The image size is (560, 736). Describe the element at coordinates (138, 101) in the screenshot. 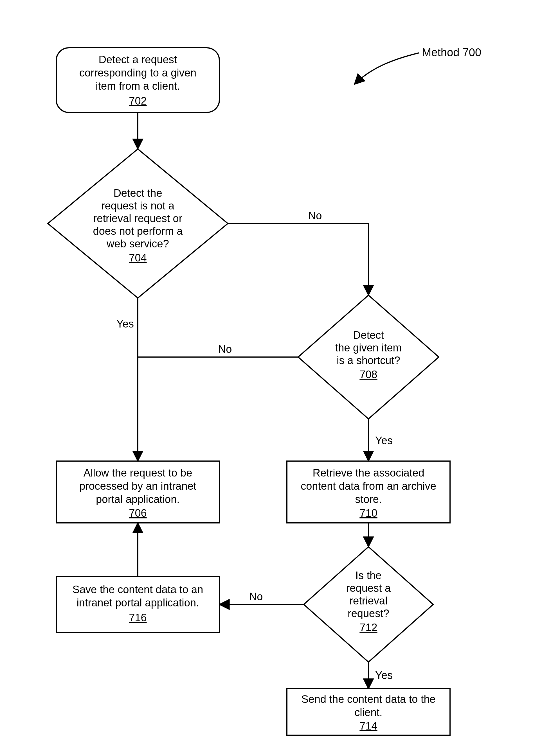

I see `node-702-ref: 702` at that location.